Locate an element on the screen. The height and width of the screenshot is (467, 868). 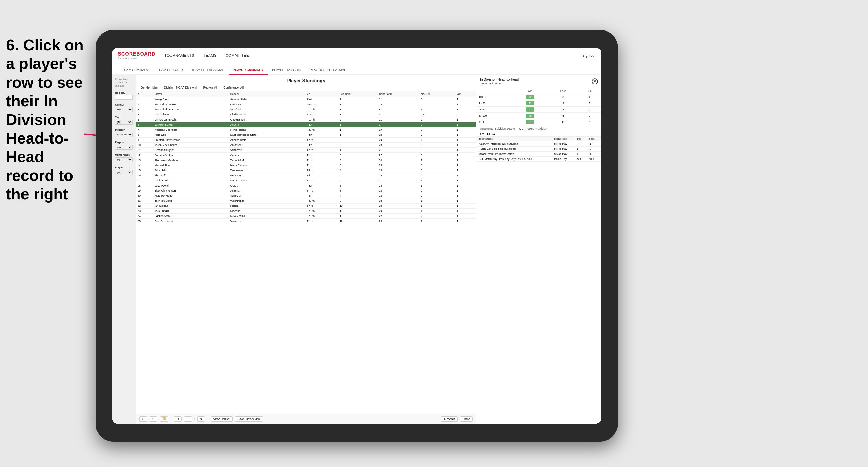
table-row: 22 Ian Gilligan Florida Third 10 24 1 1 is located at coordinates (306, 206).